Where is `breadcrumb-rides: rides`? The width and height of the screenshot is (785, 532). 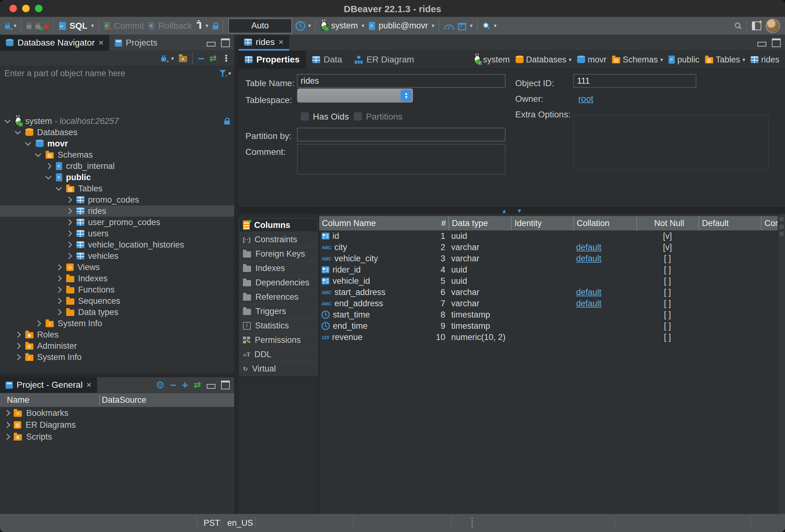
breadcrumb-rides: rides is located at coordinates (765, 60).